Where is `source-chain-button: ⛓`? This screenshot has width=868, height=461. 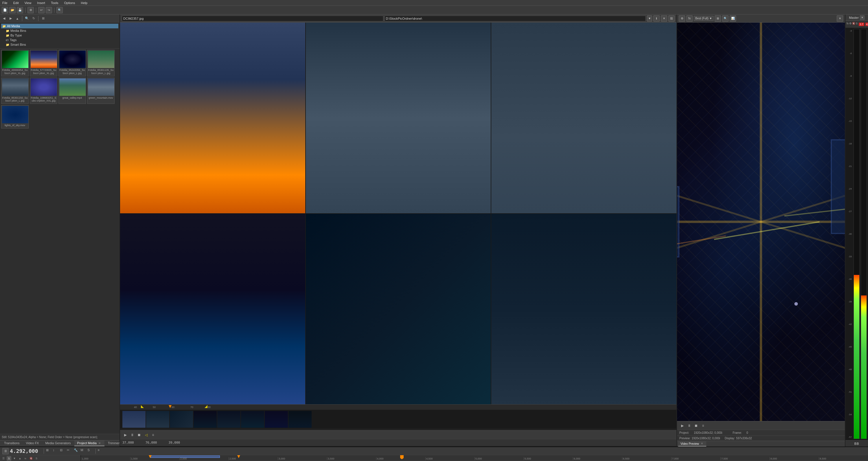
source-chain-button: ⛓ is located at coordinates (672, 19).